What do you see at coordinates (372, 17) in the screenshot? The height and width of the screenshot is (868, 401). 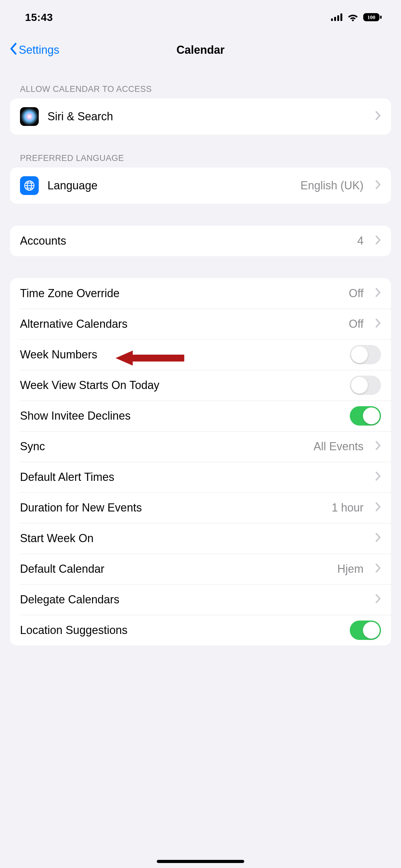 I see `battery-icon: 100` at bounding box center [372, 17].